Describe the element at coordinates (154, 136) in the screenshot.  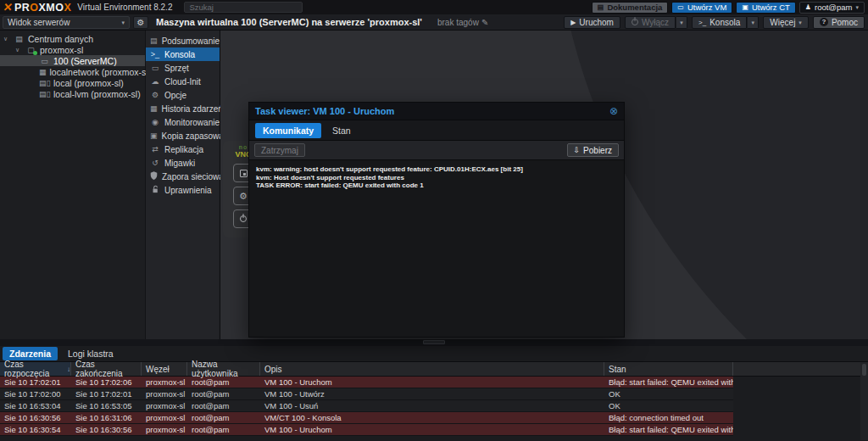
I see `backup-icon: ▣` at that location.